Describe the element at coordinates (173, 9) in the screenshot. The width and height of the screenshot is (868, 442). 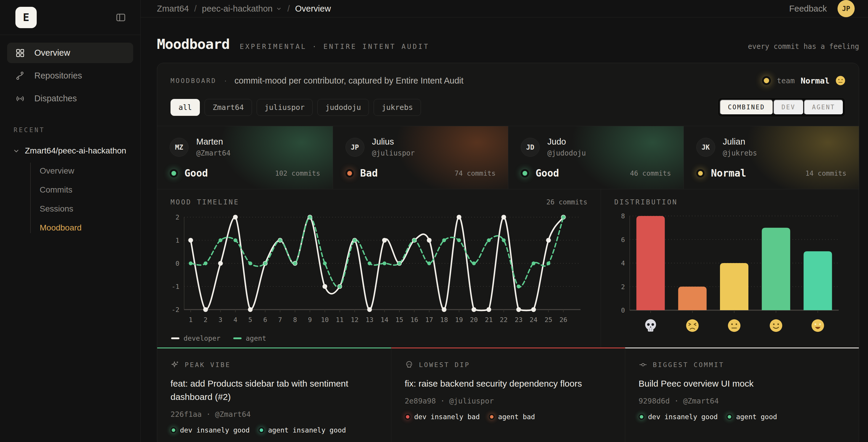
I see `breadcrumb-org: Zmart64` at that location.